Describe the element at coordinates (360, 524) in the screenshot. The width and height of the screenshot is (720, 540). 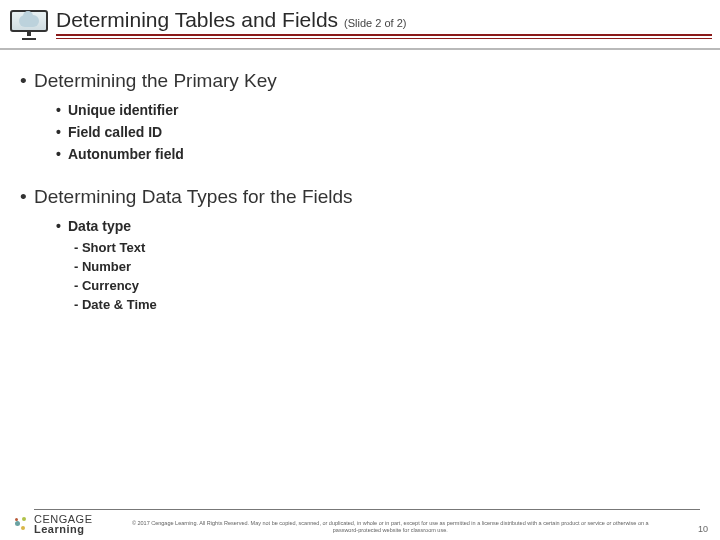
I see `slide-footer: CENGAGE Learning © 2017 Cengage Learning…` at that location.